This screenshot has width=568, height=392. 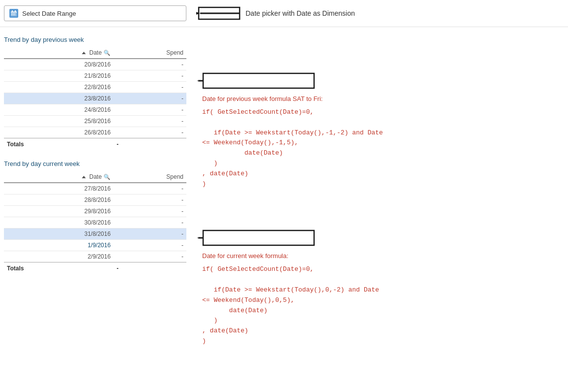 What do you see at coordinates (59, 257) in the screenshot?
I see `date-cell: 2/9/2016` at bounding box center [59, 257].